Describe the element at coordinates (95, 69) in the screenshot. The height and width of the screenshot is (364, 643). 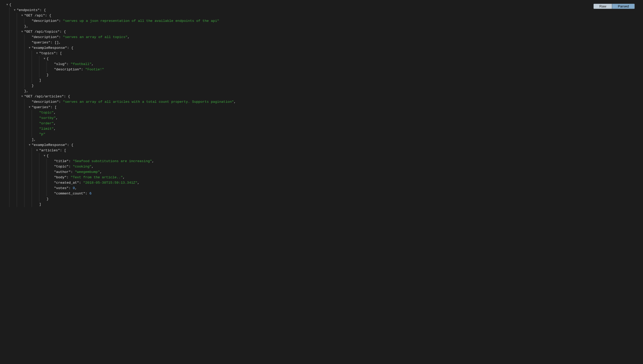
I see `json-string: "Footie!"` at that location.